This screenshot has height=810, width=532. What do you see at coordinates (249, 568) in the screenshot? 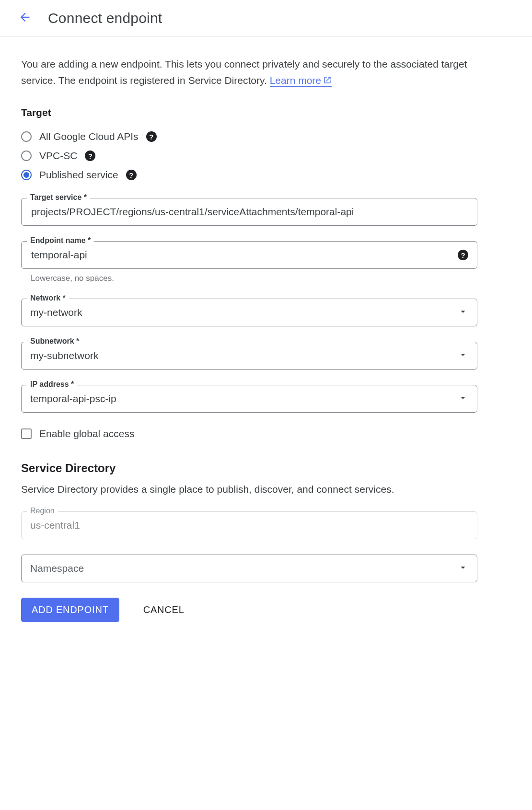
I see `namespace-field: Namespace` at bounding box center [249, 568].